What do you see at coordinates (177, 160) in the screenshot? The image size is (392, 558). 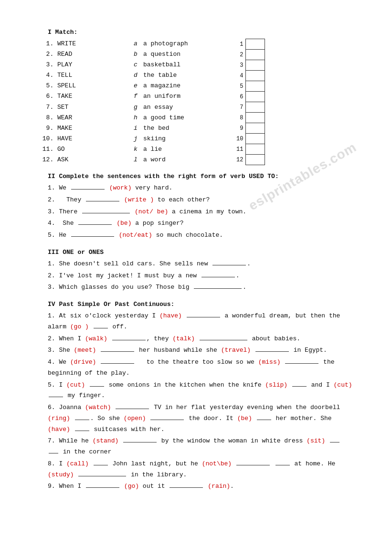 I see `phrase-item: la word` at bounding box center [177, 160].